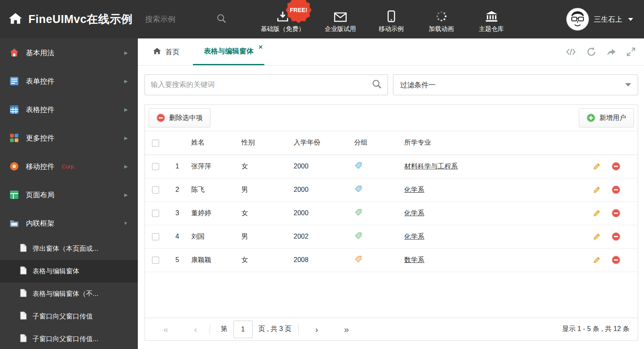 Image resolution: width=644 pixels, height=349 pixels. I want to click on sidebar-item-label: 内联框架, so click(40, 223).